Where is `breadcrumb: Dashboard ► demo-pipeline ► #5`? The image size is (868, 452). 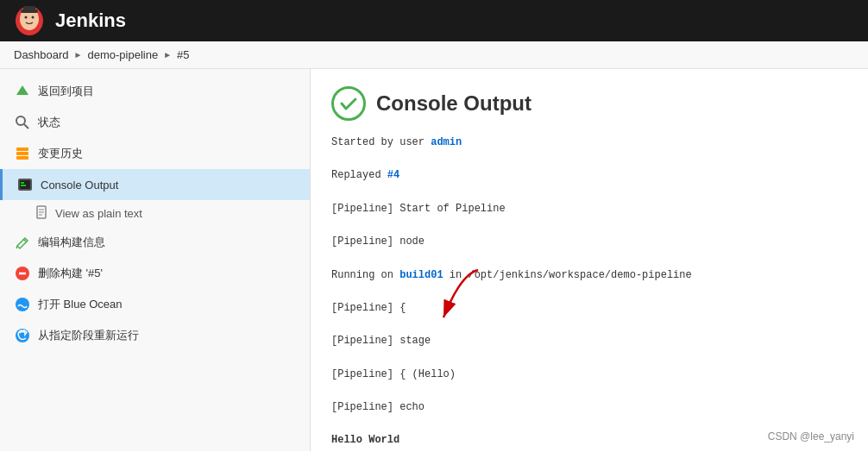
breadcrumb: Dashboard ► demo-pipeline ► #5 is located at coordinates (434, 55).